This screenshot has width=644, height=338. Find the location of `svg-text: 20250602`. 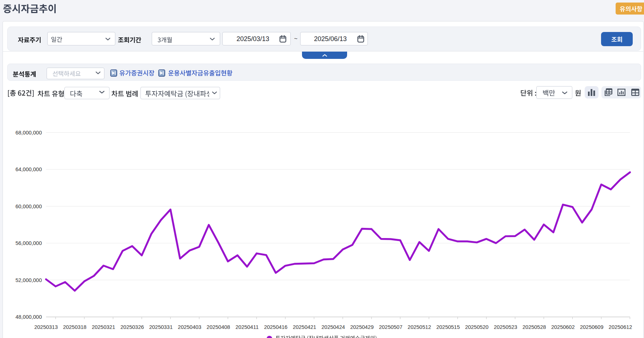

svg-text: 20250602 is located at coordinates (563, 327).